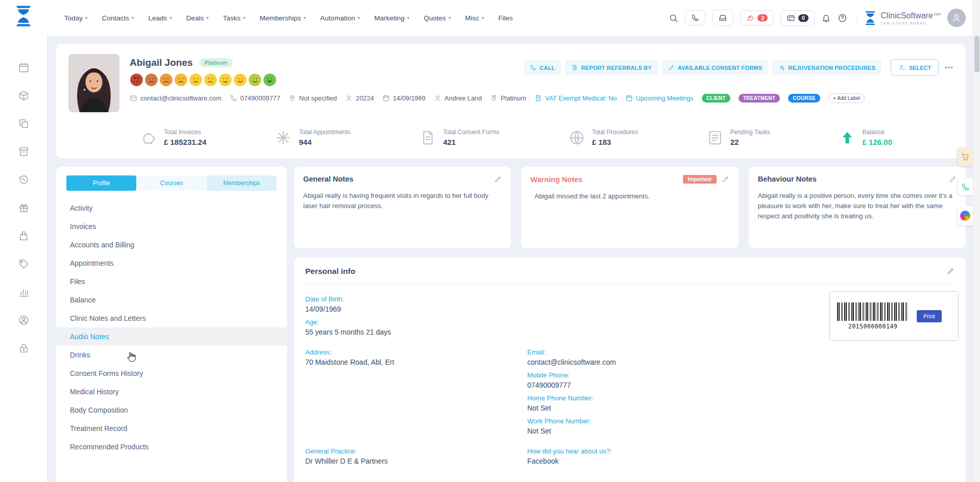 The width and height of the screenshot is (980, 482). I want to click on nav-item-leads: Leads▾, so click(160, 18).